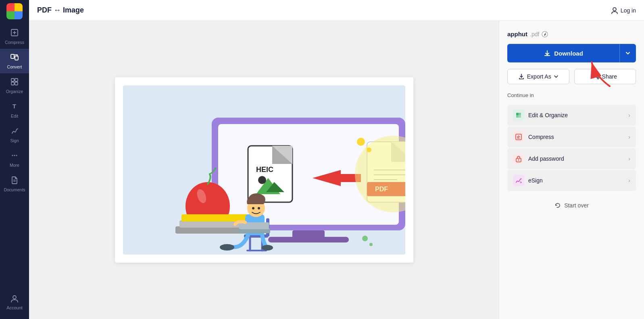  Describe the element at coordinates (519, 180) in the screenshot. I see `esign-icon` at that location.